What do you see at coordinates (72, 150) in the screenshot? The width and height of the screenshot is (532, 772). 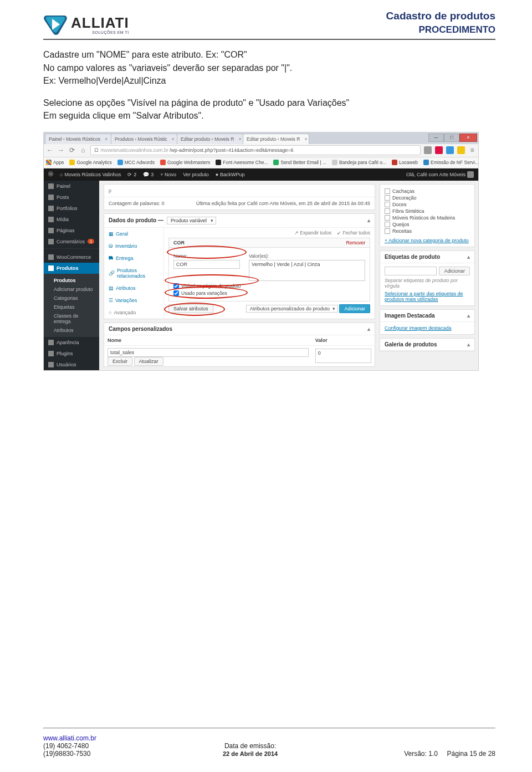 I see `reload-icon: ⟳` at bounding box center [72, 150].